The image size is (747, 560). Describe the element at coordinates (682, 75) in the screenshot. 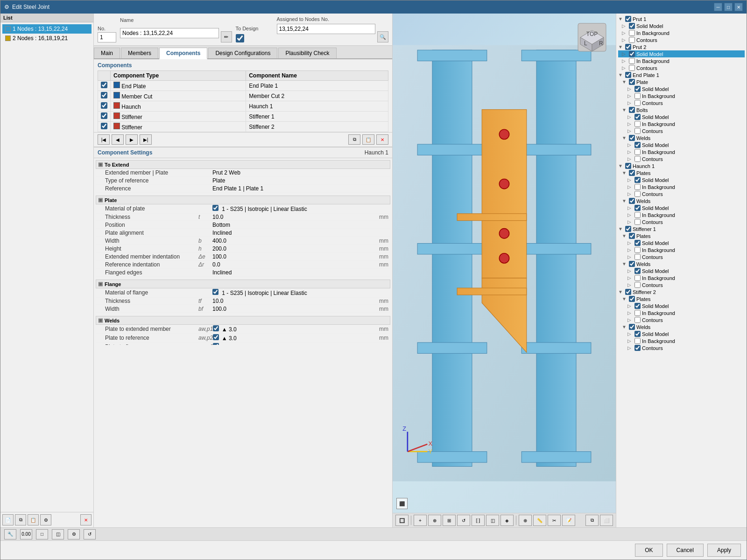

I see `tree-item: ▼End Plate 1` at that location.